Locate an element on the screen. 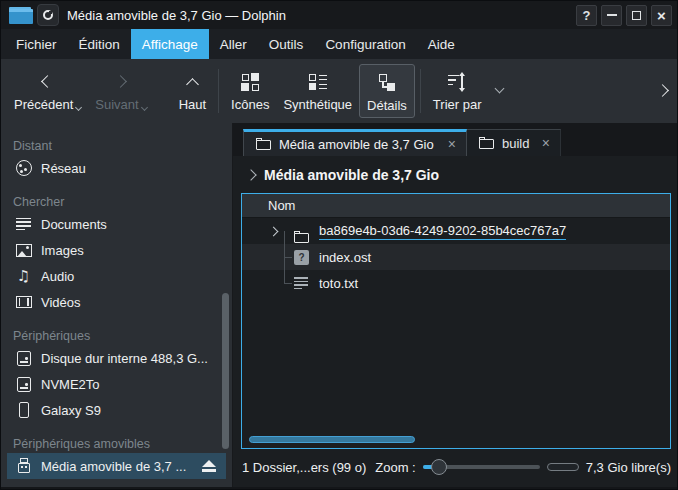 This screenshot has width=678, height=490. tab-media-amovible: Média amovible de 3,7 Gio × is located at coordinates (355, 142).